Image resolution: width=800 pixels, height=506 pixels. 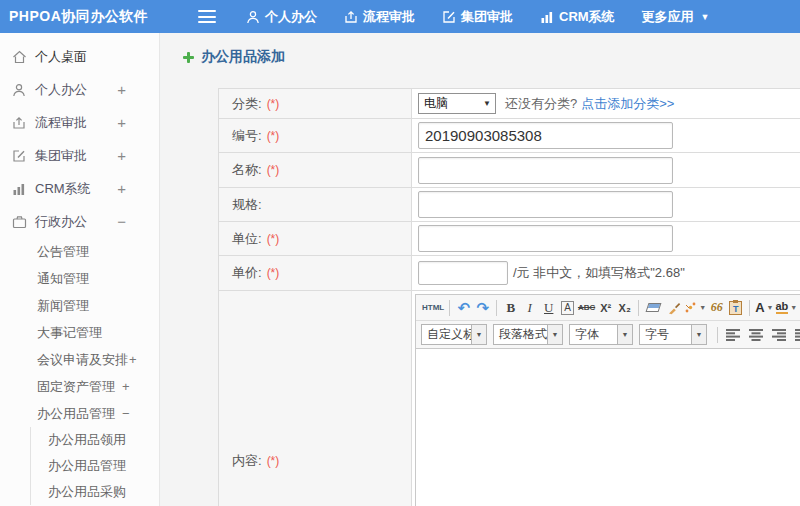 What do you see at coordinates (756, 335) in the screenshot?
I see `align-center-icon` at bounding box center [756, 335].